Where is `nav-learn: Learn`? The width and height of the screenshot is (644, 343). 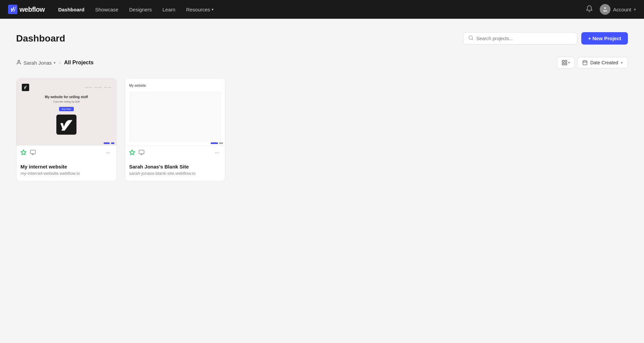 nav-learn: Learn is located at coordinates (169, 9).